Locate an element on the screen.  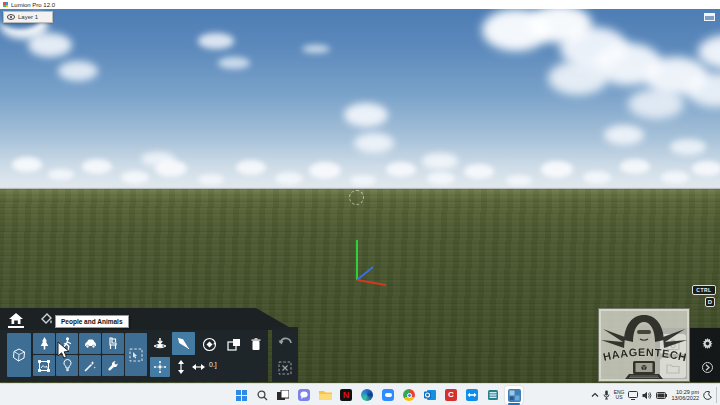
taskbar-apps: N C is located at coordinates (378, 394).